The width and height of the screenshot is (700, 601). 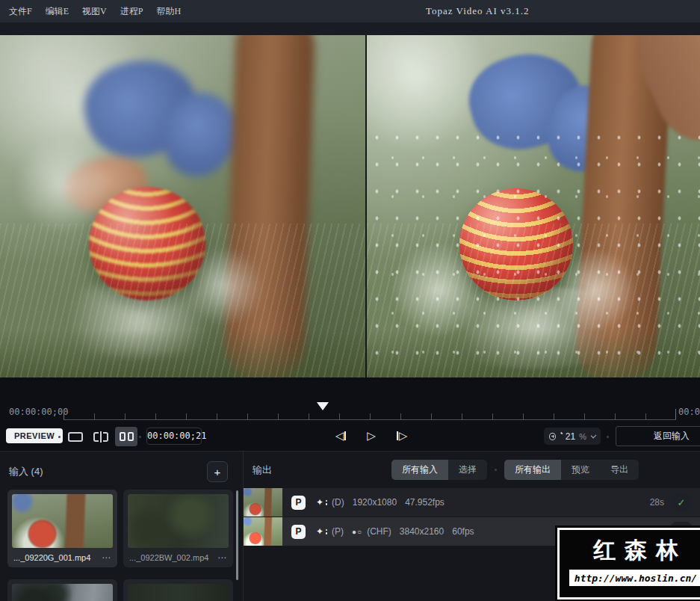 What do you see at coordinates (350, 414) in the screenshot?
I see `transport-bar: 00:00:00;00 00:00: PREVIEW 00:00:00;21` at bounding box center [350, 414].